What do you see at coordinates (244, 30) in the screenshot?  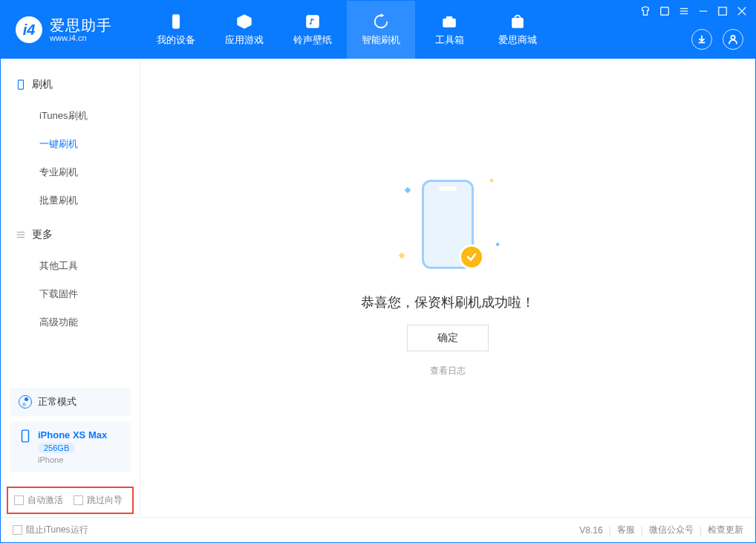 I see `nav-apps-games: 应用游戏` at bounding box center [244, 30].